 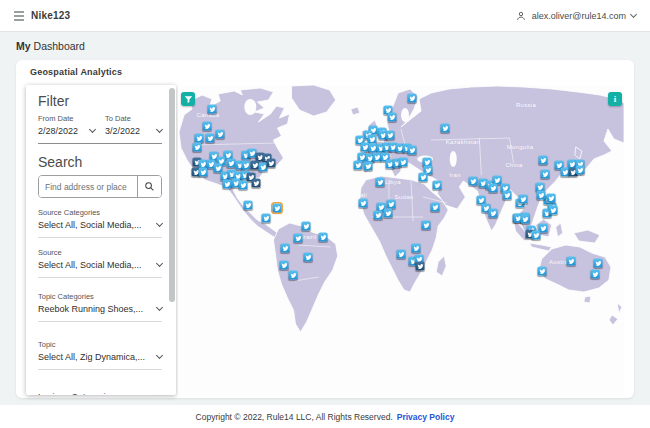 What do you see at coordinates (576, 16) in the screenshot?
I see `user-menu: alex.oliver@rule14.com` at bounding box center [576, 16].